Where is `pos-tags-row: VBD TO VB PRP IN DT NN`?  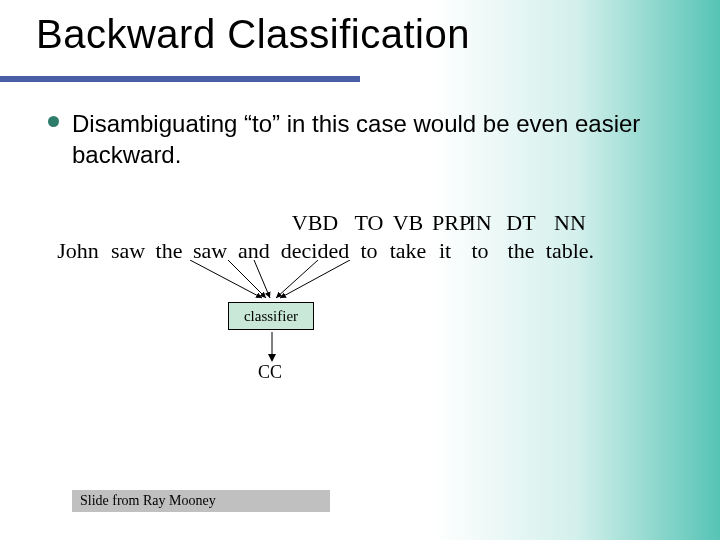
pos-tags-row: VBD TO VB PRP IN DT NN is located at coordinates (370, 223).